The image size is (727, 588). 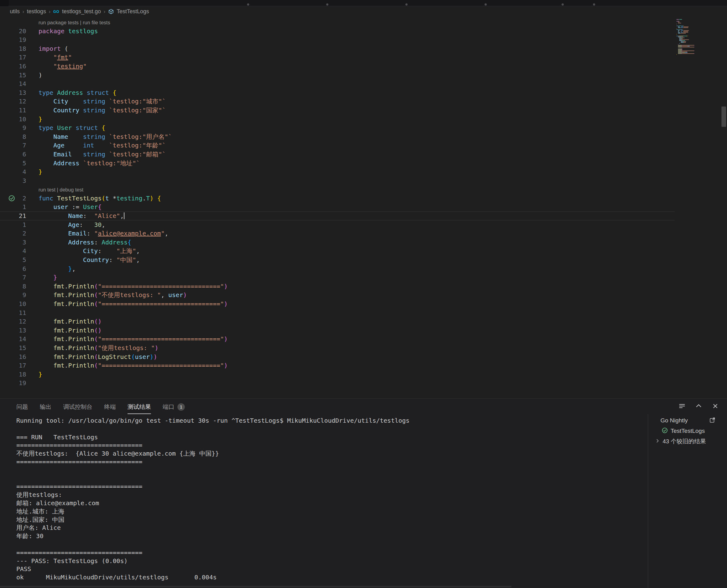 I want to click on test-passed-gutter-icon, so click(x=12, y=198).